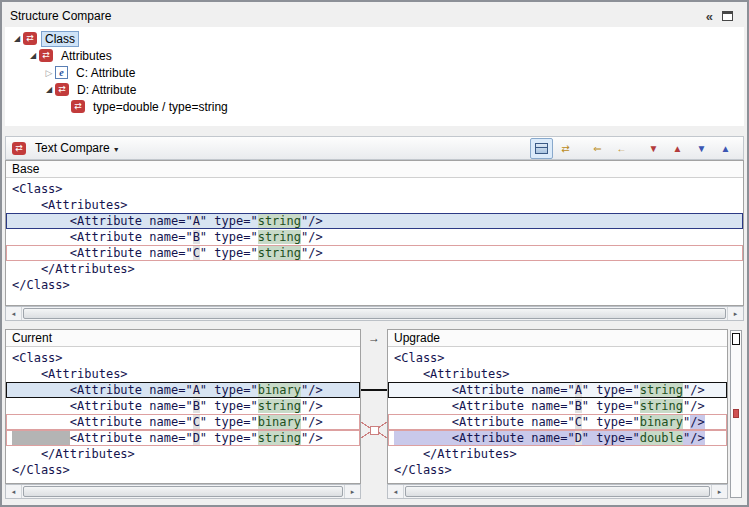 The width and height of the screenshot is (749, 507). Describe the element at coordinates (678, 148) in the screenshot. I see `previous-difference-button: ▲` at that location.